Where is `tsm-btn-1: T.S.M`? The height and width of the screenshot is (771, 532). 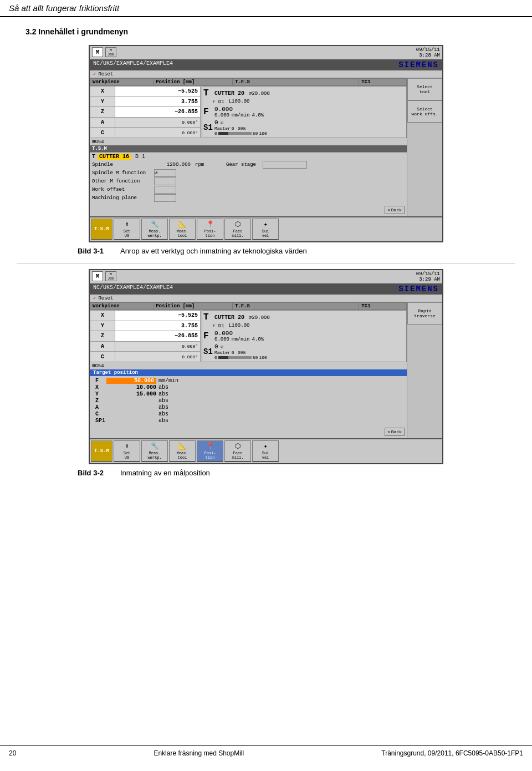 tsm-btn-1: T.S.M is located at coordinates (102, 230).